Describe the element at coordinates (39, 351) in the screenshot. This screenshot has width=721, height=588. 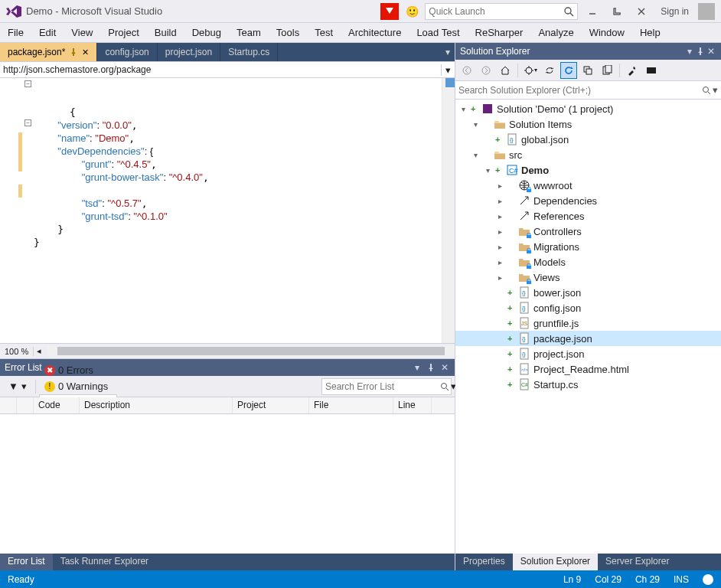
I see `chevron-left-icon: ◂` at that location.